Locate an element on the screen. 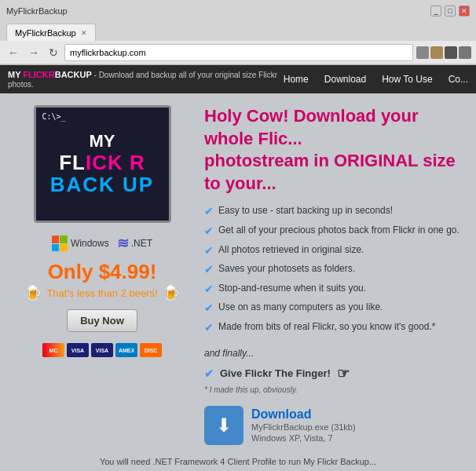 This screenshot has width=476, height=471. logo-fl: FL is located at coordinates (72, 162).